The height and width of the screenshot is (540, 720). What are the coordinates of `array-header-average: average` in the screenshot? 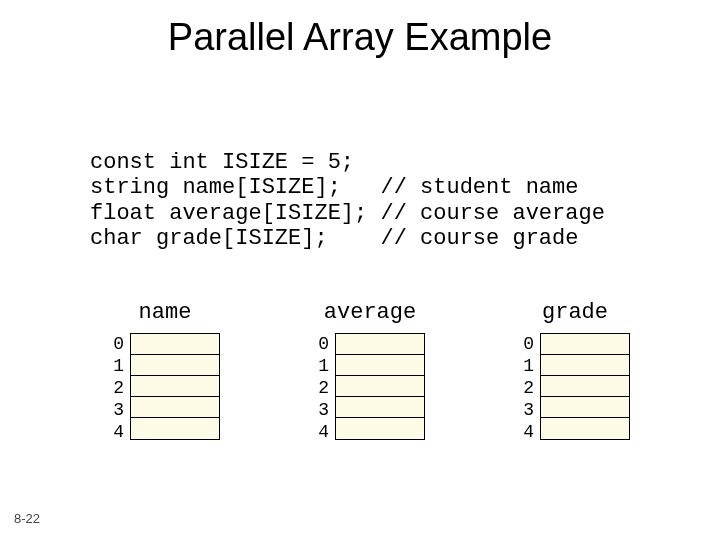 It's located at (370, 312).